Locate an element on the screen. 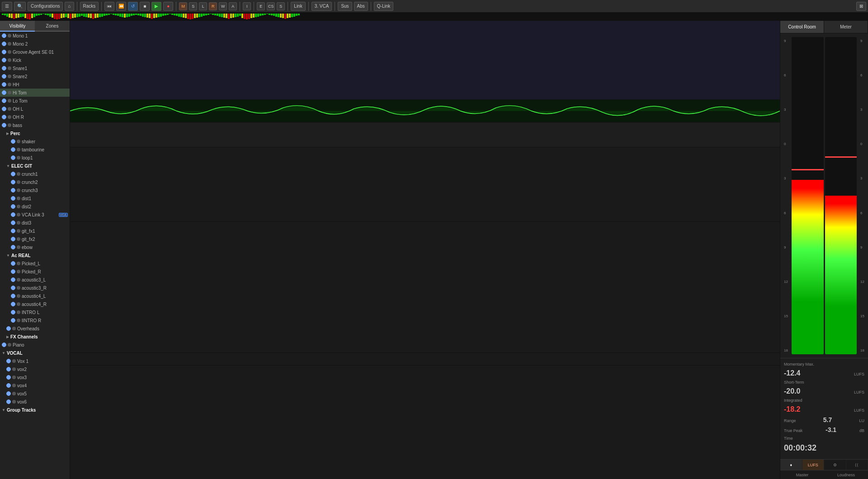 The width and height of the screenshot is (868, 479). sidebar-item-git_fx2: git_fx2 is located at coordinates (35, 239).